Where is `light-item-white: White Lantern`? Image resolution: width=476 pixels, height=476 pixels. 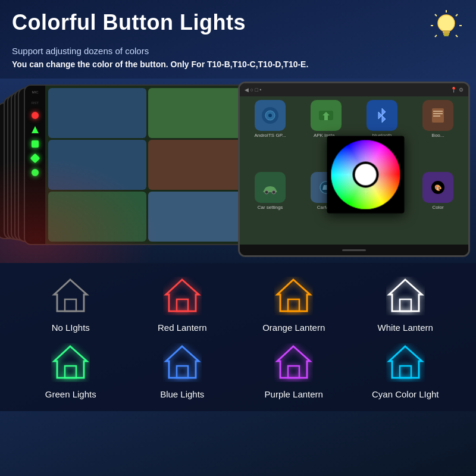 light-item-white: White Lantern is located at coordinates (406, 303).